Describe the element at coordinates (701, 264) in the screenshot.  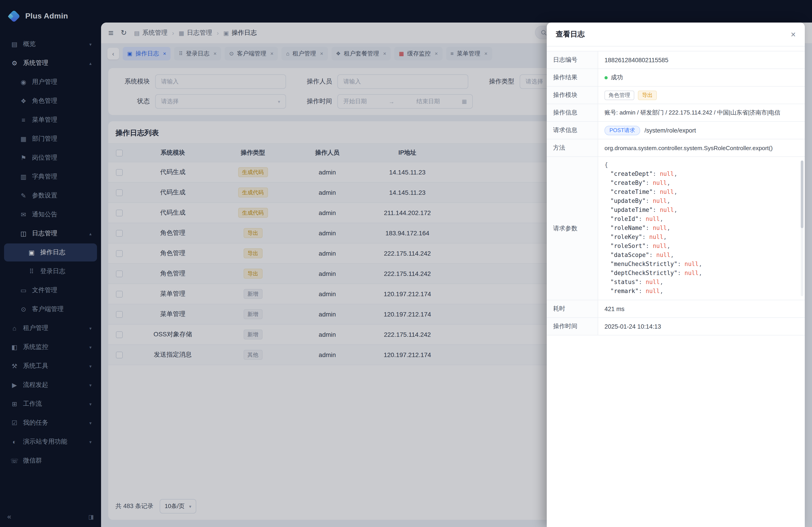
I see `code-line: "menuCheckStrictly": null,` at that location.